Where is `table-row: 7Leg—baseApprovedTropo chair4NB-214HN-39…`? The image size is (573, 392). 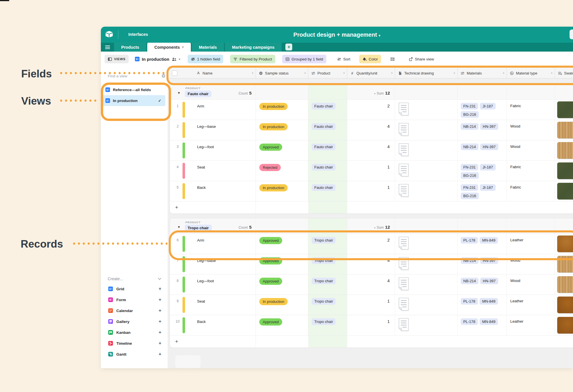 table-row: 7Leg—baseApprovedTropo chair4NB-214HN-39… is located at coordinates (371, 264).